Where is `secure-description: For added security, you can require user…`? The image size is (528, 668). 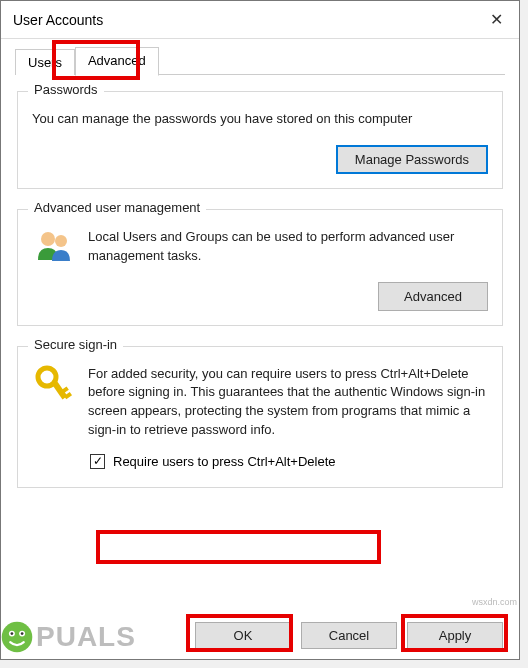 secure-description: For added security, you can require user… is located at coordinates (288, 402).